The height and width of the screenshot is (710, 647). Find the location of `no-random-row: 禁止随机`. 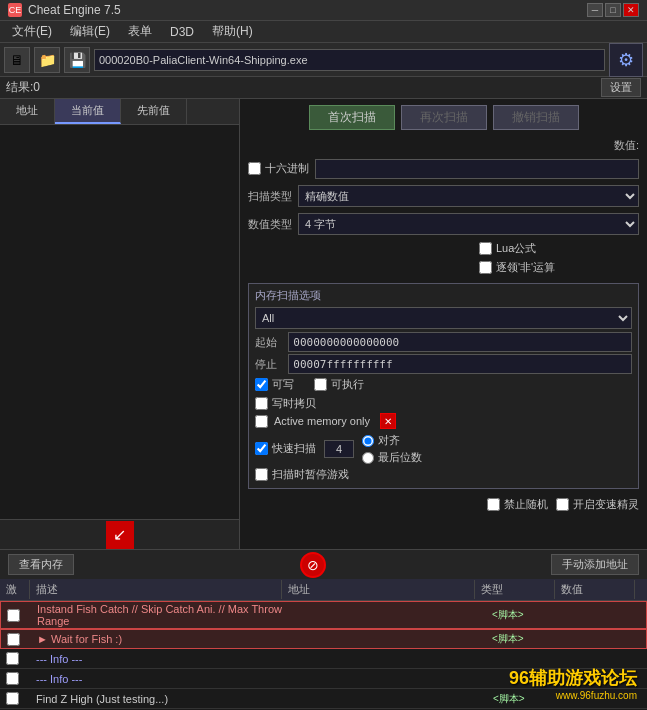

no-random-row: 禁止随机 is located at coordinates (518, 504).